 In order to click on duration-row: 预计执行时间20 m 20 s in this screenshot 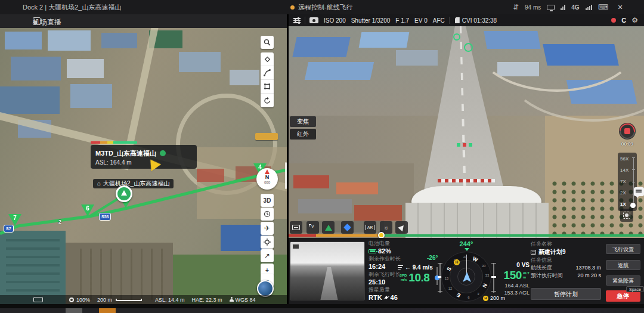, I will do `click(566, 275)`.